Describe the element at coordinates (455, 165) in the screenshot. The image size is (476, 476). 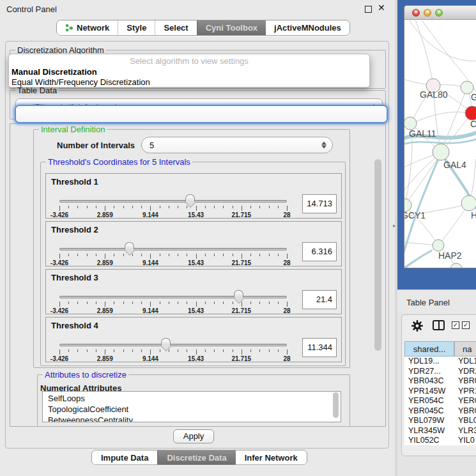
I see `node-label: GAL4` at that location.